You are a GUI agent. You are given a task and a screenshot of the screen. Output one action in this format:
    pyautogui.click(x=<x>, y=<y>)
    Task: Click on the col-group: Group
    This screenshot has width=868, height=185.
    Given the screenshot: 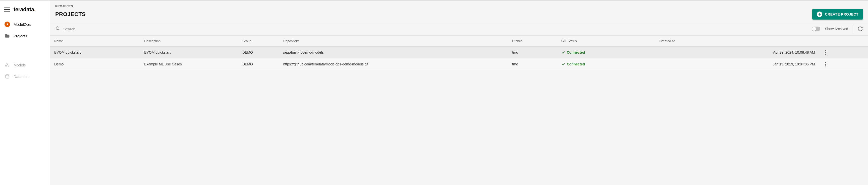 What is the action you would take?
    pyautogui.click(x=259, y=41)
    